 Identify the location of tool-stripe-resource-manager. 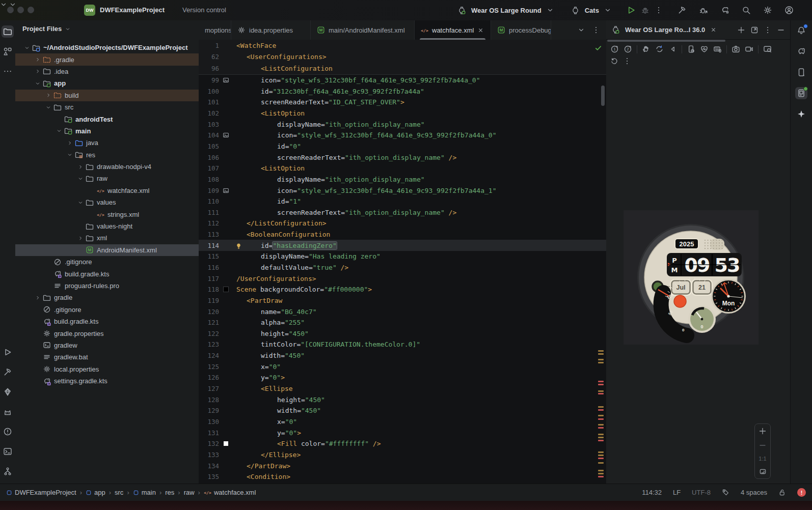
(8, 51).